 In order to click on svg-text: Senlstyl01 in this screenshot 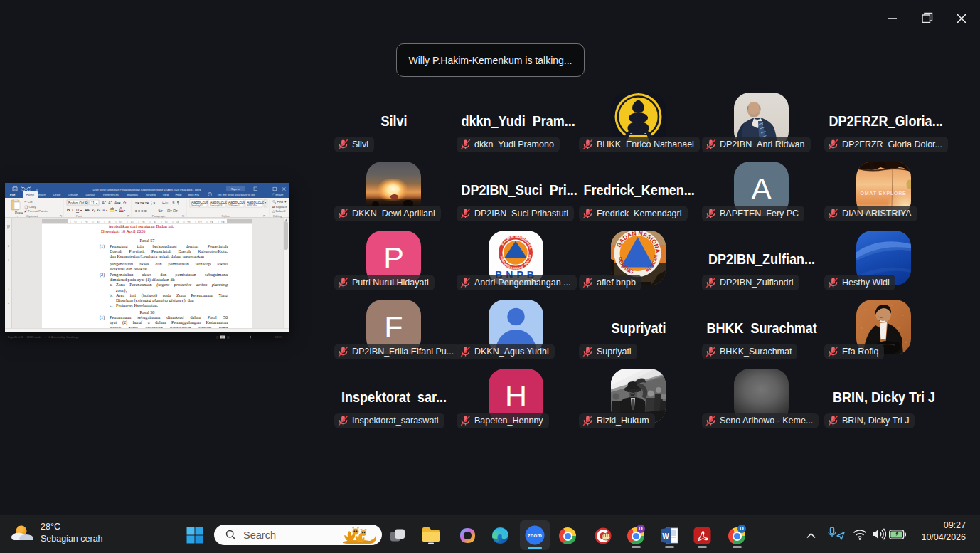, I will do `click(198, 206)`.